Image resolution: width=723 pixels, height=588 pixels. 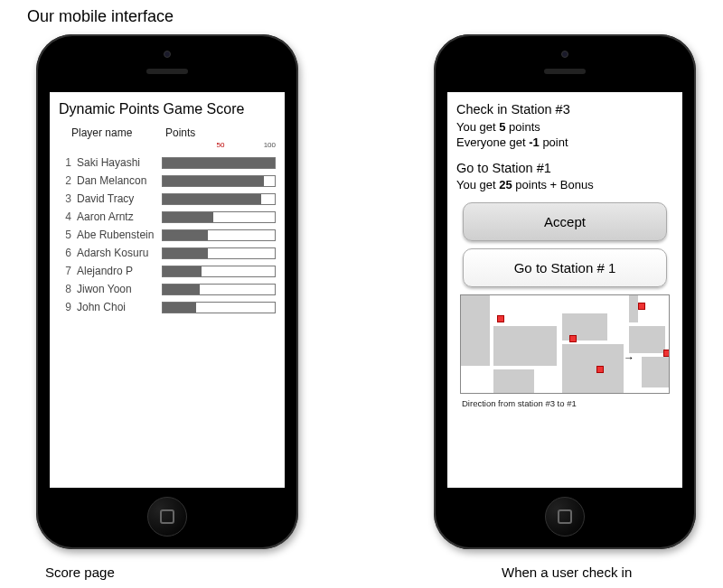 I want to click on rank: 5, so click(x=65, y=235).